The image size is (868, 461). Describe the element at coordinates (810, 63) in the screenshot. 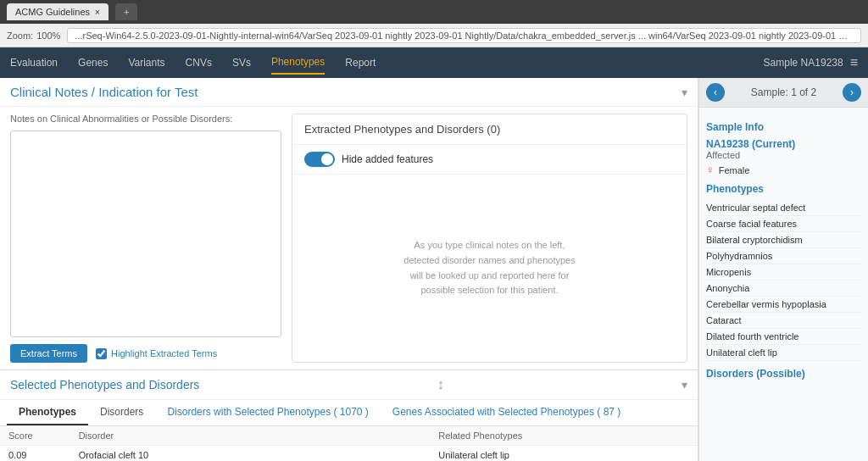

I see `nav-right: Sample NA19238 ≡` at that location.